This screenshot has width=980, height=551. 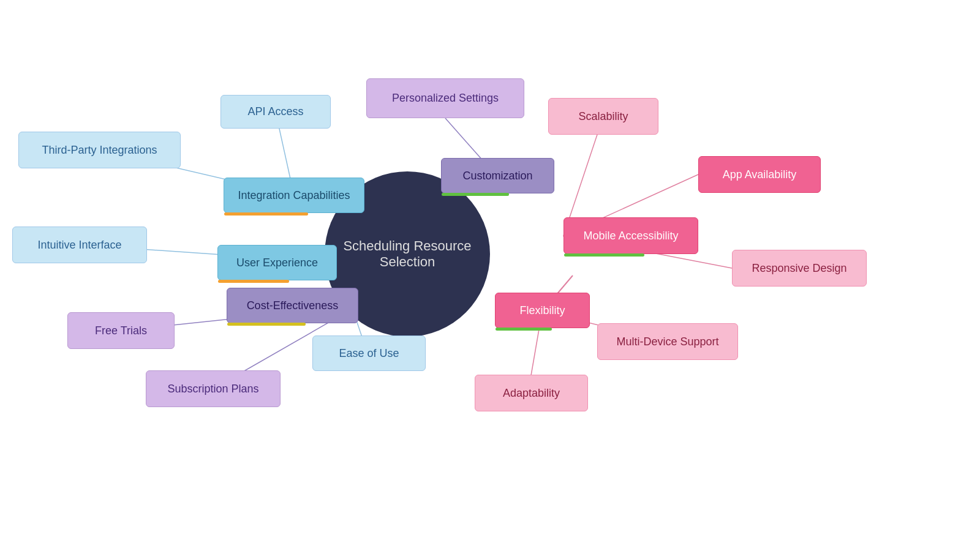 What do you see at coordinates (445, 98) in the screenshot?
I see `node-personalized: Personalized Settings` at bounding box center [445, 98].